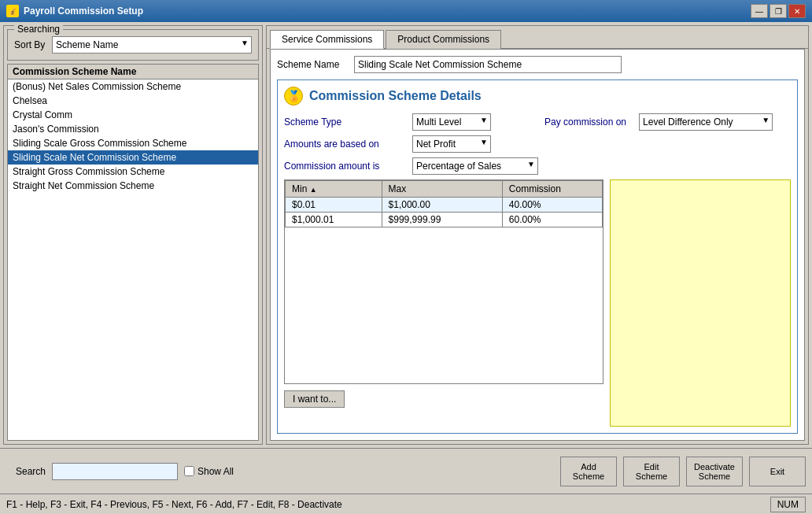 Image resolution: width=812 pixels, height=514 pixels. Describe the element at coordinates (778, 11) in the screenshot. I see `restore-button: ❐` at that location.